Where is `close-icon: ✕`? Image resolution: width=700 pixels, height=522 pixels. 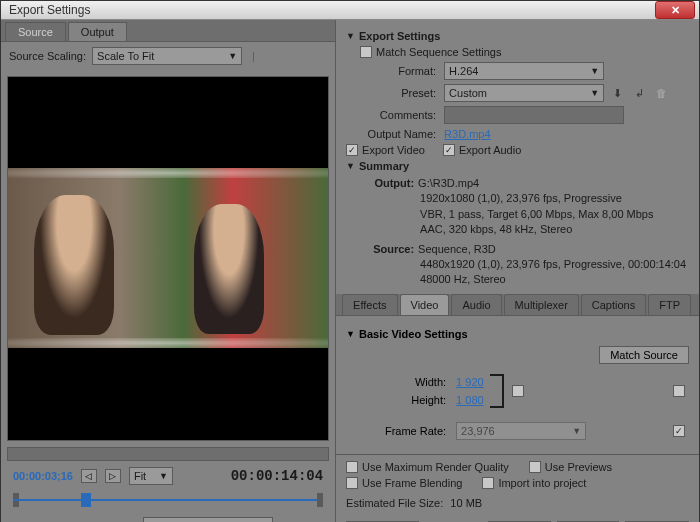 close-icon: ✕ is located at coordinates (676, 10).